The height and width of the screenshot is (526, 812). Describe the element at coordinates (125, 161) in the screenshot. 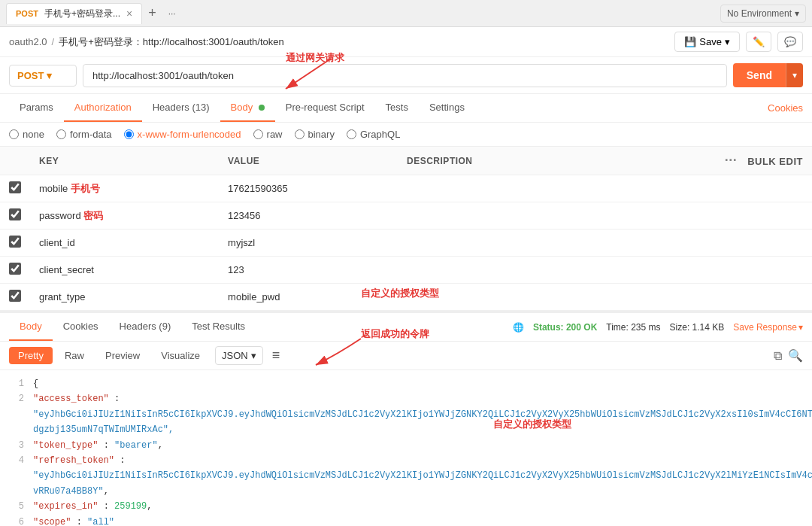

I see `col-key-header: KEY` at that location.